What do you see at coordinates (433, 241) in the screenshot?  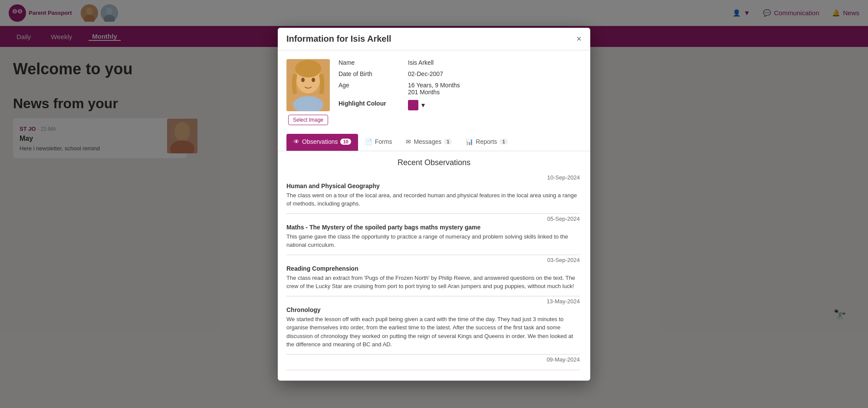 I see `obs-text-1: This game gave the class the opportunity…` at bounding box center [433, 241].